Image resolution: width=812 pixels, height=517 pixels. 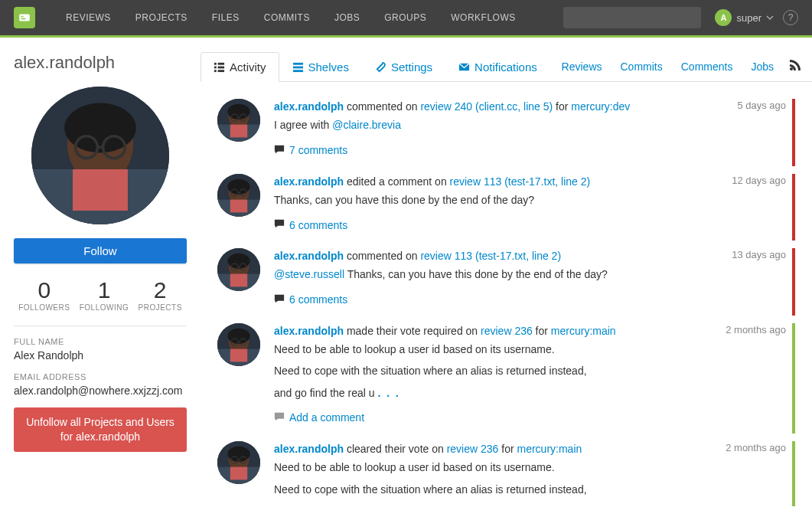 What do you see at coordinates (464, 67) in the screenshot?
I see `envelope-icon` at bounding box center [464, 67].